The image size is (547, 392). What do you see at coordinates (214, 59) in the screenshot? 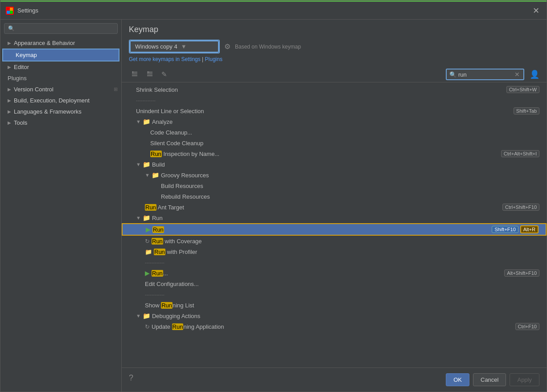
I see `plugins-link: Plugins` at bounding box center [214, 59].